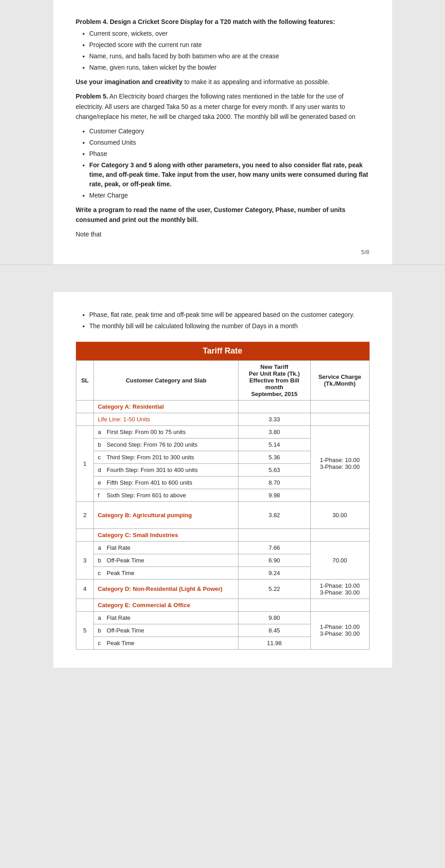 The height and width of the screenshot is (868, 445). Describe the element at coordinates (274, 618) in the screenshot. I see `tariff-cell: 9.80` at that location.